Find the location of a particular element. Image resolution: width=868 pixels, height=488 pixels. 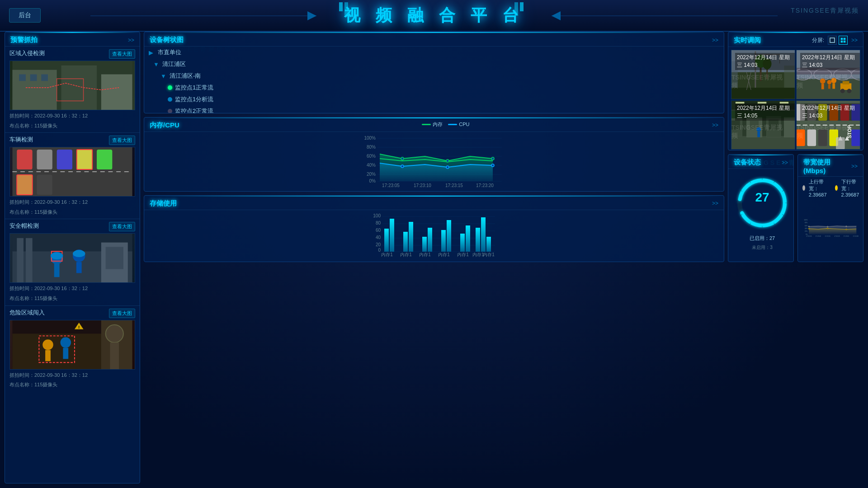

bandwidth-more: >> is located at coordinates (854, 166).